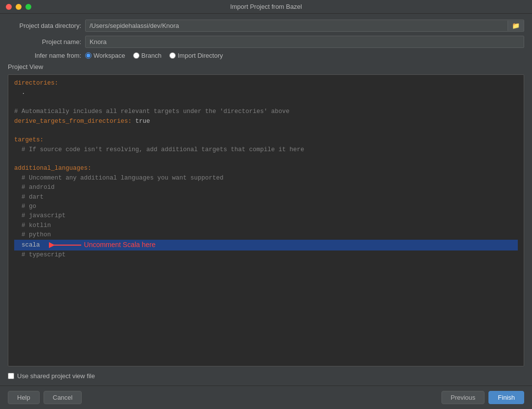 This screenshot has height=409, width=532. Describe the element at coordinates (63, 397) in the screenshot. I see `cancel-button: Cancel` at that location.